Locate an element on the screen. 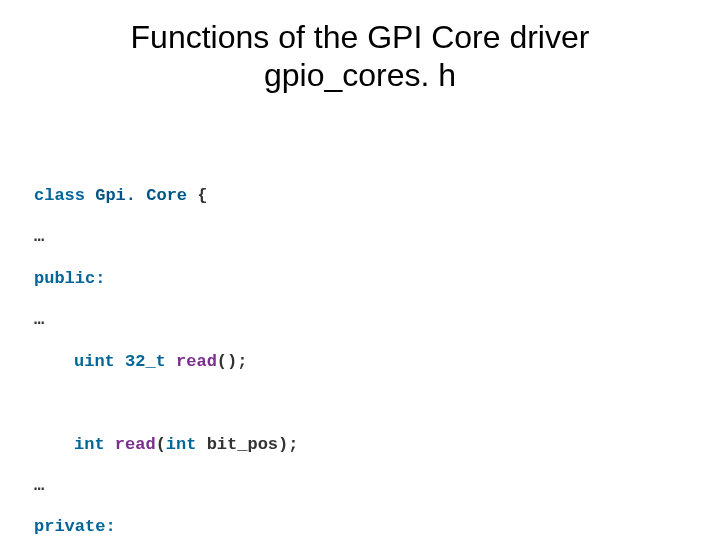 This screenshot has width=720, height=540. paren-open: ( is located at coordinates (161, 444).